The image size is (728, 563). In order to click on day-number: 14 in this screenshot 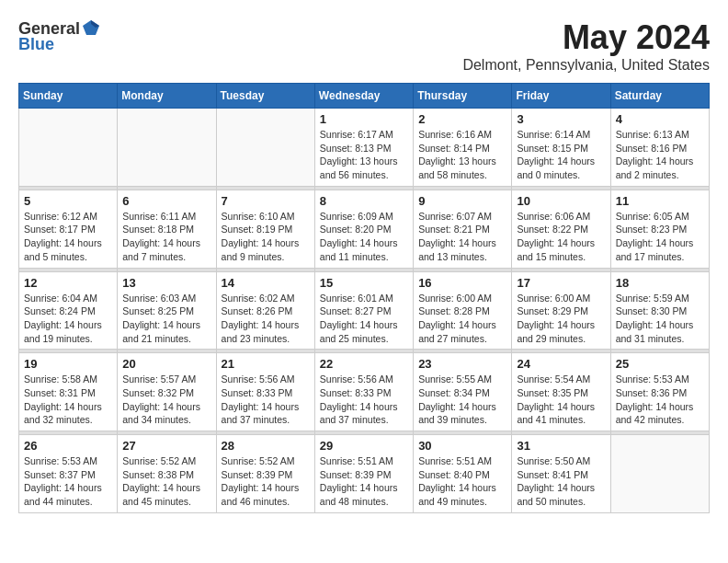, I will do `click(266, 283)`.